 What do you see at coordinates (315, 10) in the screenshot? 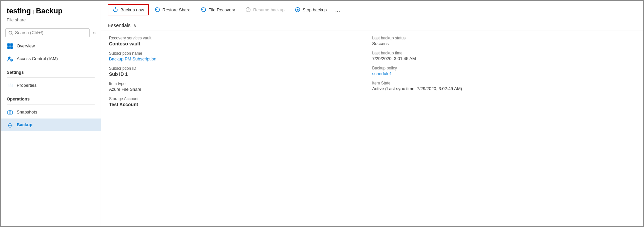
I see `stop-backup-label: Stop backup` at bounding box center [315, 10].